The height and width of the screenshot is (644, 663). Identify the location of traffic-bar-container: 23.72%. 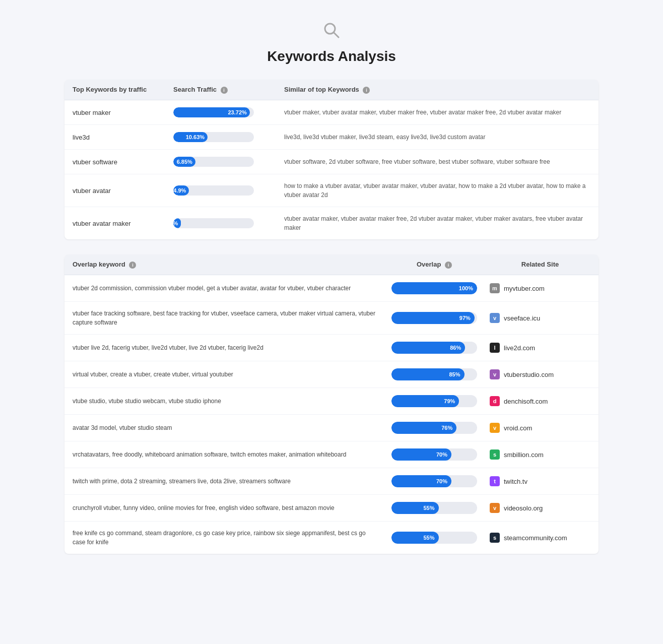
(229, 112).